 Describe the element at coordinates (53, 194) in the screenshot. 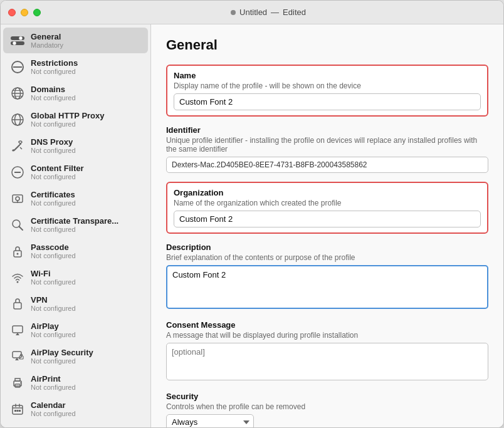

I see `sidebar-label-certificates: Certificates` at that location.